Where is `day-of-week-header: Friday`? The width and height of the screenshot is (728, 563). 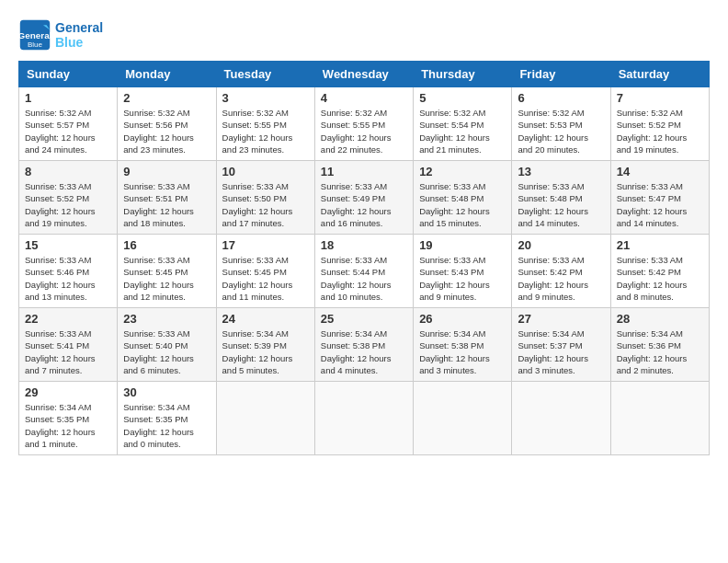
day-of-week-header: Friday is located at coordinates (561, 75).